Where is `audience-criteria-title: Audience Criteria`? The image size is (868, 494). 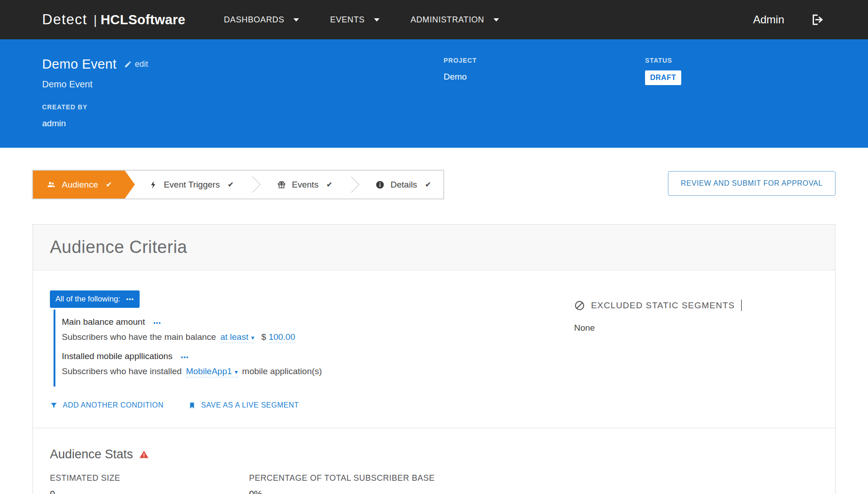 audience-criteria-title: Audience Criteria is located at coordinates (434, 247).